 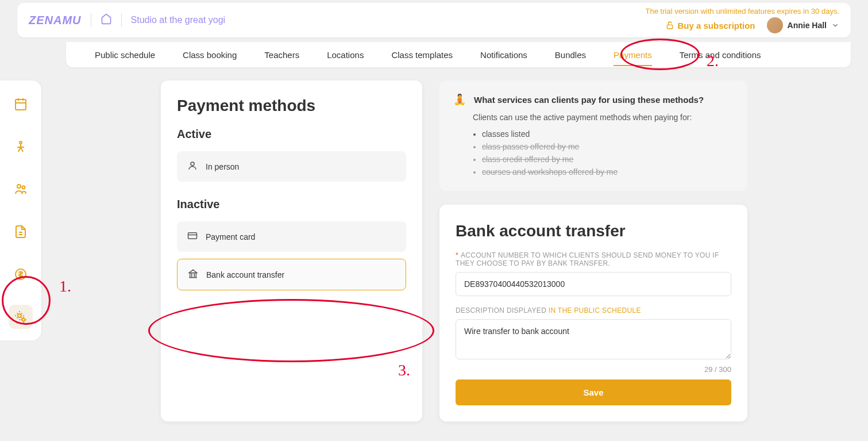 I want to click on account-label: *ACCOUNT NUMBER TO WHICH CLIENTS SHOULD …, so click(x=593, y=259).